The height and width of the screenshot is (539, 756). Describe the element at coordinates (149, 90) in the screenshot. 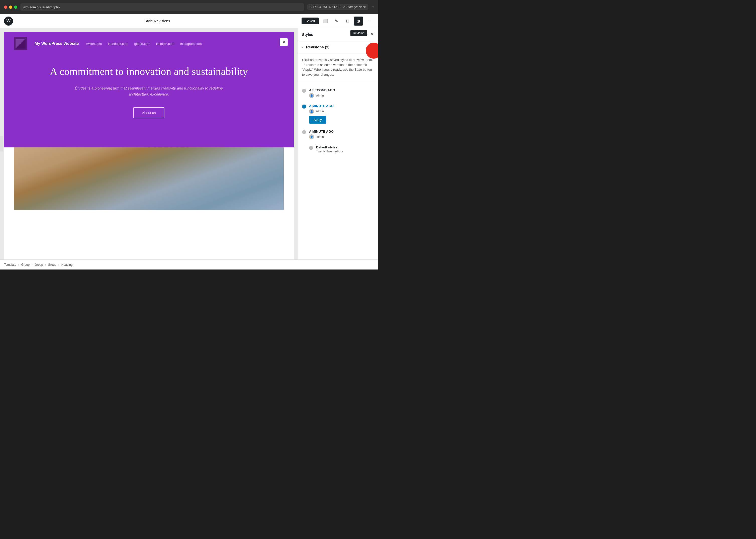

I see `hero-section: My WordPress Website twitter.com faceboo…` at that location.